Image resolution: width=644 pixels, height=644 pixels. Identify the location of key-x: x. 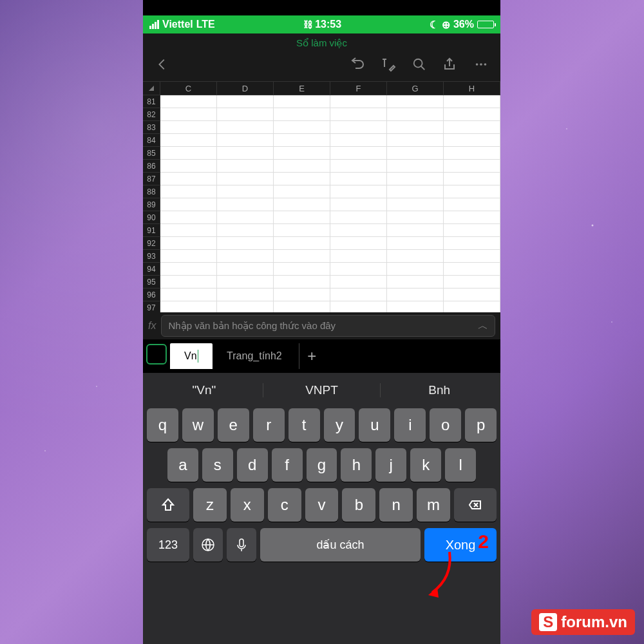
(247, 505).